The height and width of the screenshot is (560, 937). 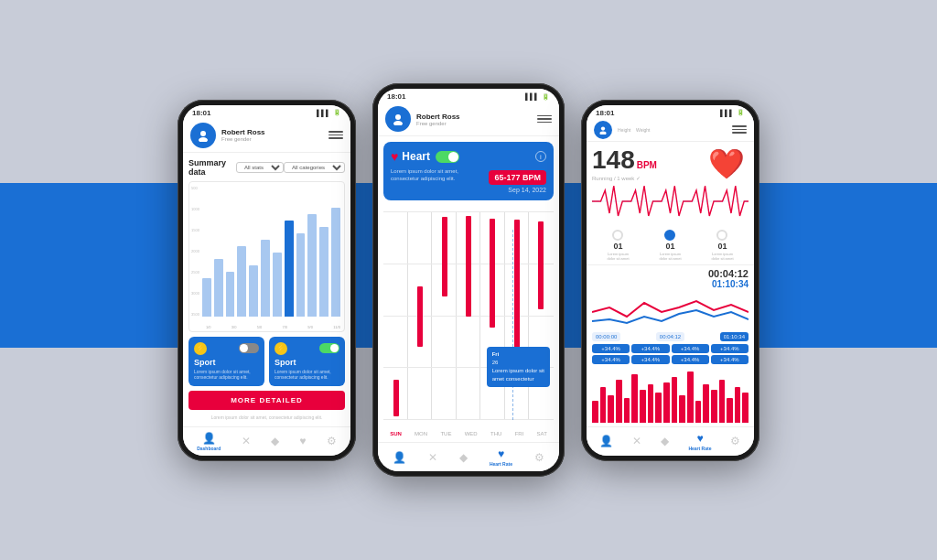 What do you see at coordinates (730, 349) in the screenshot?
I see `pct-badge-4: +34.4%` at bounding box center [730, 349].